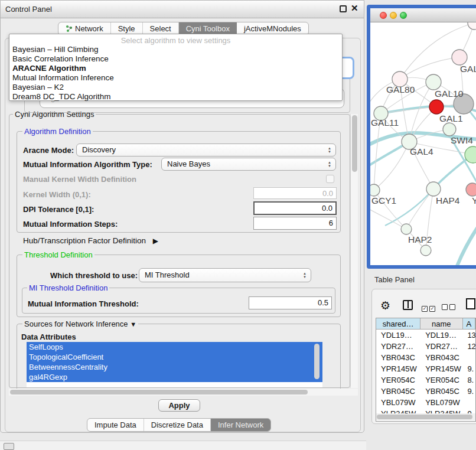 This screenshot has width=476, height=450. What do you see at coordinates (28, 9) in the screenshot?
I see `control-panel-title: Control Panel` at bounding box center [28, 9].